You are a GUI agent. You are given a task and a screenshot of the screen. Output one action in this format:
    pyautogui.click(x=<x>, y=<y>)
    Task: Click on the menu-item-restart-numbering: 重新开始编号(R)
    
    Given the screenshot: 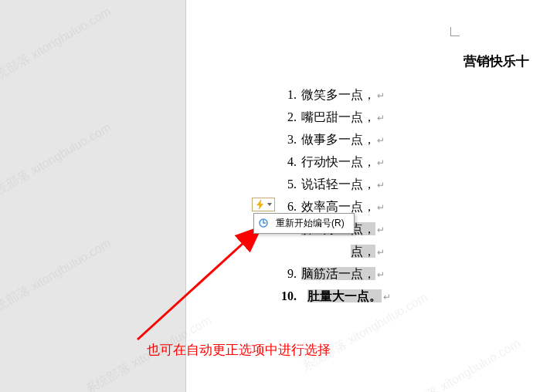 What is the action you would take?
    pyautogui.click(x=304, y=224)
    